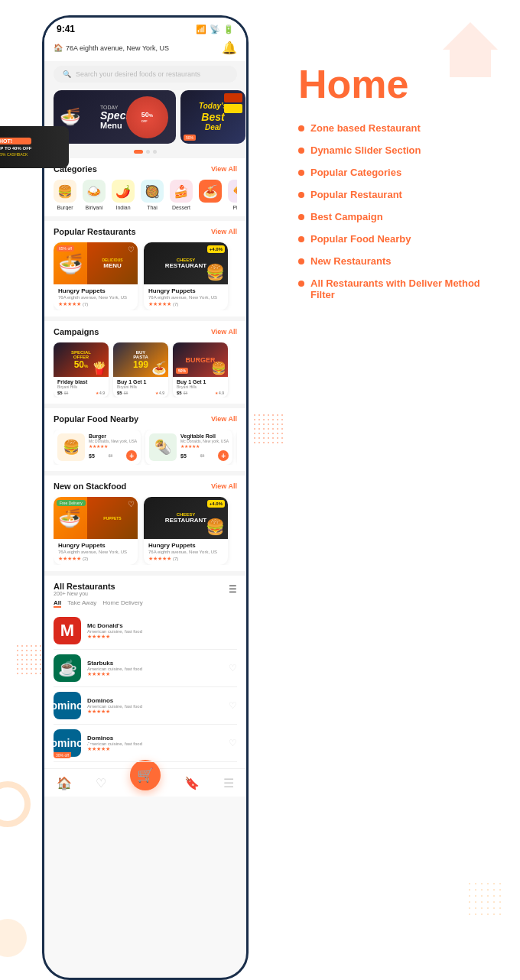 Image resolution: width=520 pixels, height=980 pixels. I want to click on campaigns-view-all: View All, so click(224, 332).